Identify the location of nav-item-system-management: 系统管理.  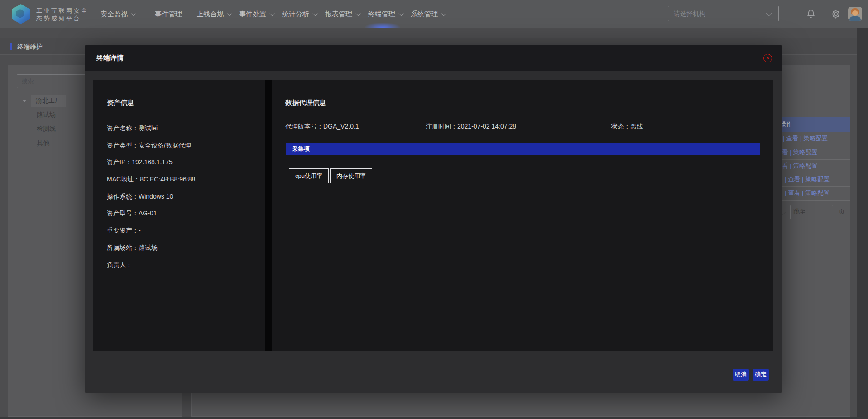
(427, 14).